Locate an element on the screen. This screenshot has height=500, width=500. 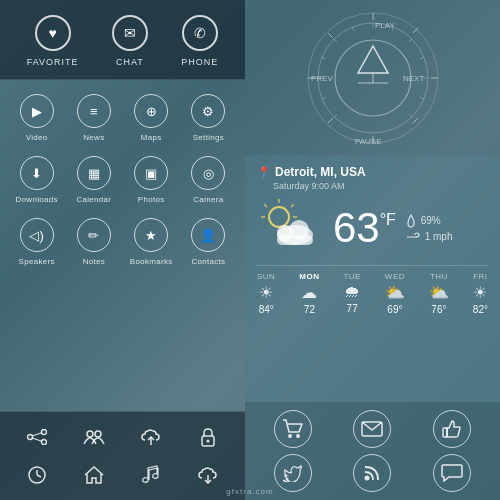
chat-bubble-icon is located at coordinates (452, 473).